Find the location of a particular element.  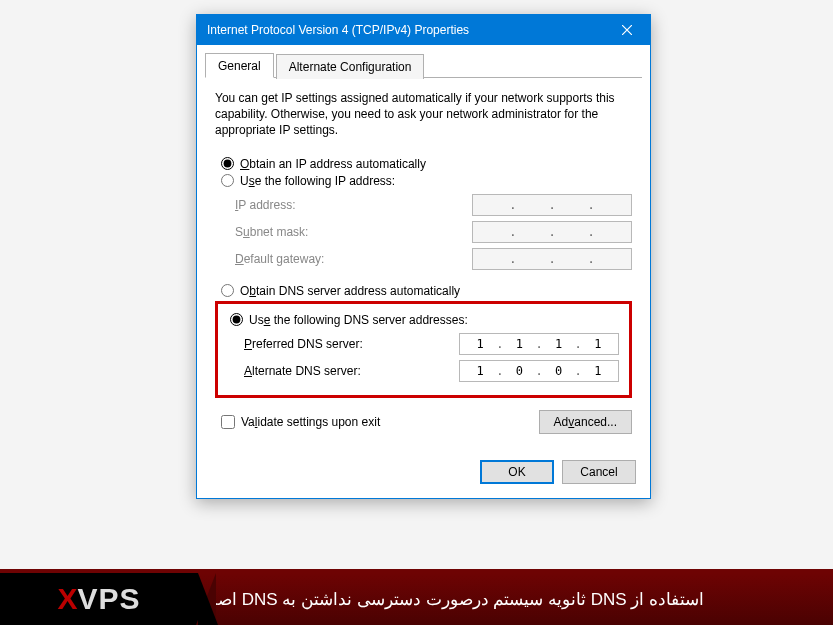

radio-dns-auto: Obtain DNS server address automatically is located at coordinates (426, 291).